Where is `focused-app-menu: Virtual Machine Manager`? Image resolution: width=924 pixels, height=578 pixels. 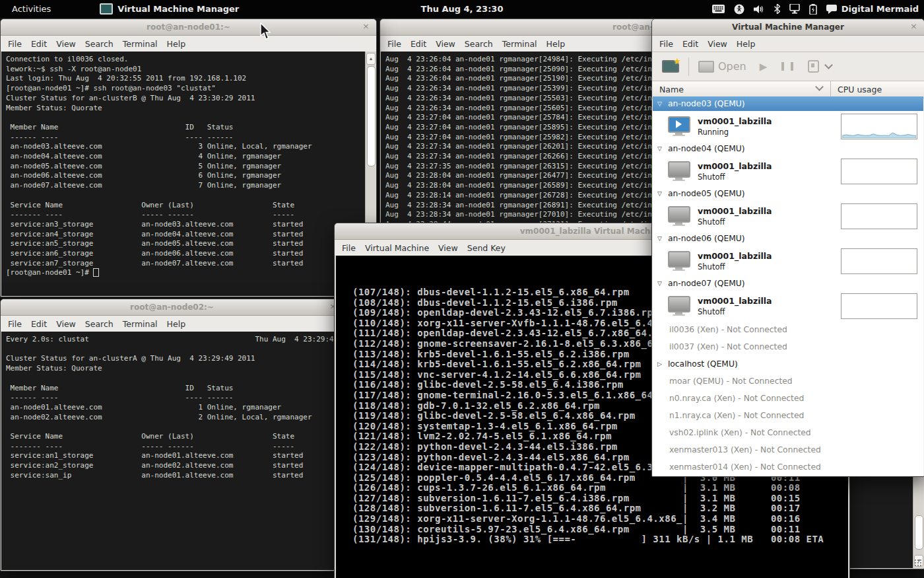 focused-app-menu: Virtual Machine Manager is located at coordinates (169, 9).